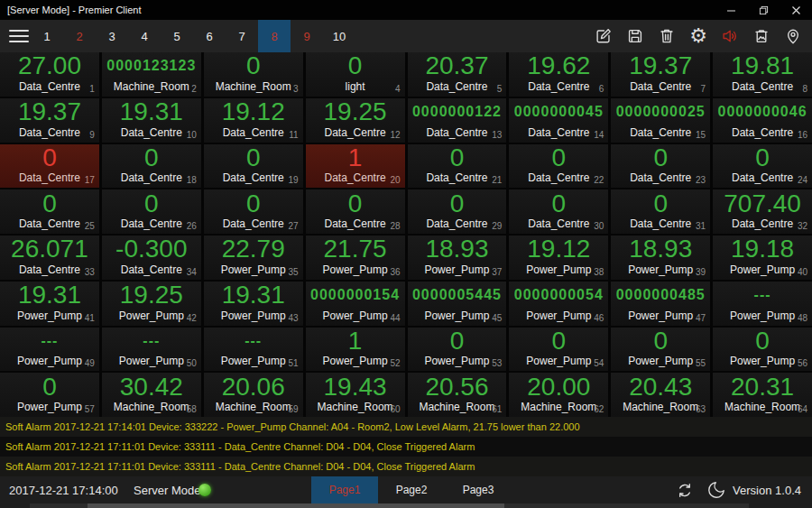  Describe the element at coordinates (558, 211) in the screenshot. I see `channel-cell: 0 Data_Centre 30` at that location.